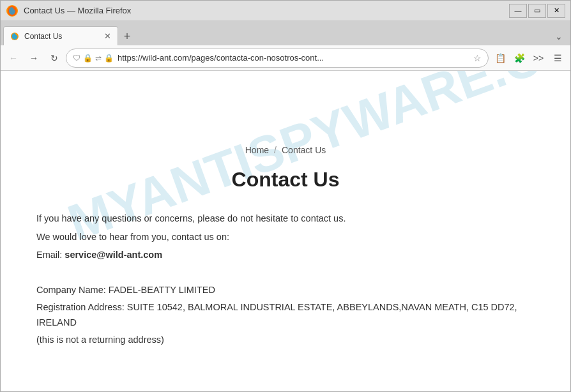 This screenshot has height=392, width=571. Describe the element at coordinates (114, 255) in the screenshot. I see `email-address: service@wild-ant.com` at that location.